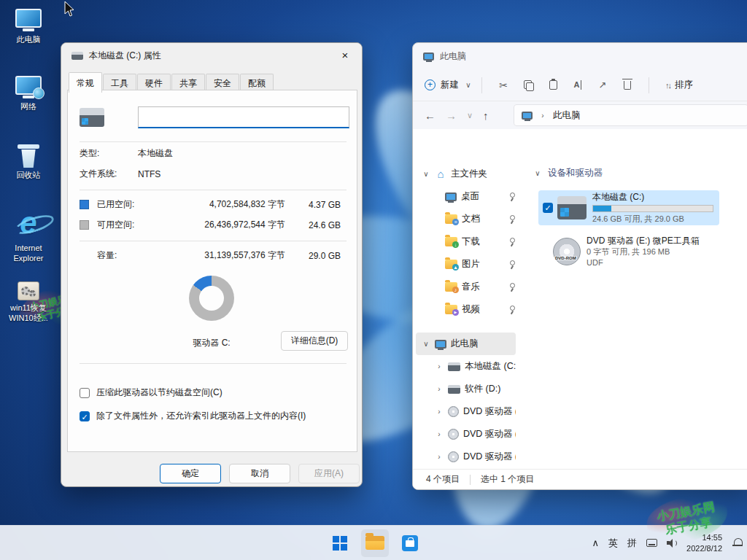 The width and height of the screenshot is (747, 560). What do you see at coordinates (632, 543) in the screenshot?
I see `ime-pinyin-indicator: 拼` at bounding box center [632, 543].